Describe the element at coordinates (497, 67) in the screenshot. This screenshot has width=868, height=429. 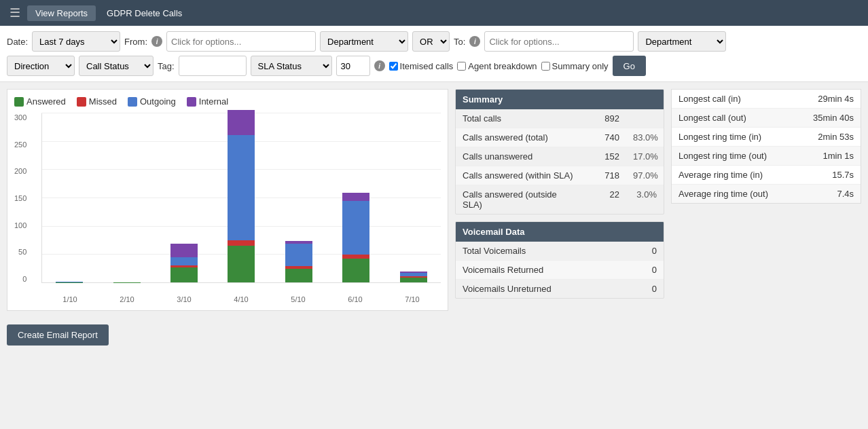
I see `agent-breakdown-label: Agent breakdown` at that location.